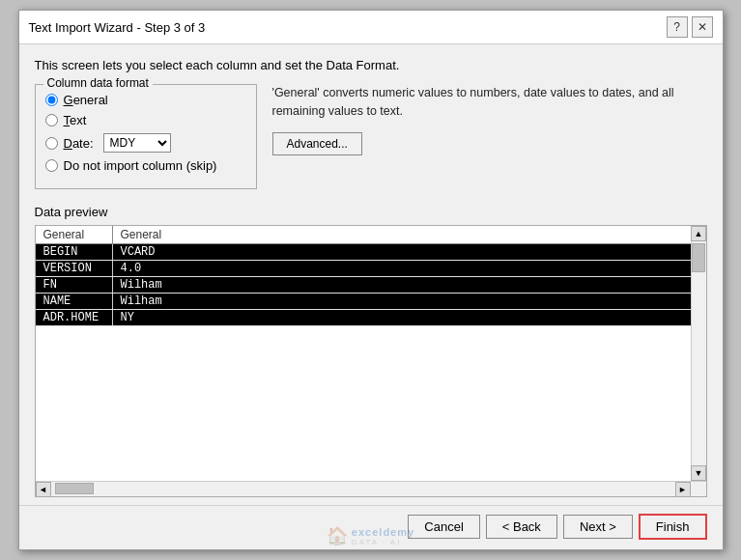  What do you see at coordinates (363, 301) in the screenshot?
I see `table-row: NAME Wilham` at bounding box center [363, 301].